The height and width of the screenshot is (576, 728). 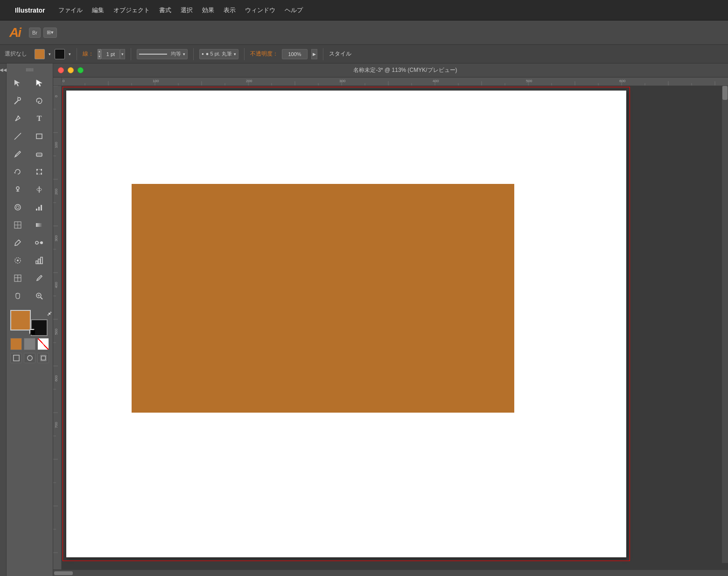 What do you see at coordinates (50, 33) in the screenshot?
I see `workspace-button: ⊞▾` at bounding box center [50, 33].